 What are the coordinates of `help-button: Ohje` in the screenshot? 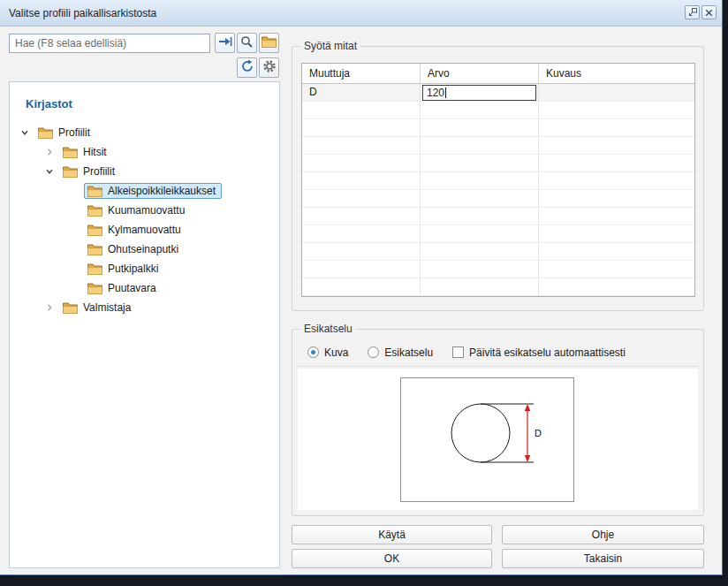 It's located at (603, 535).